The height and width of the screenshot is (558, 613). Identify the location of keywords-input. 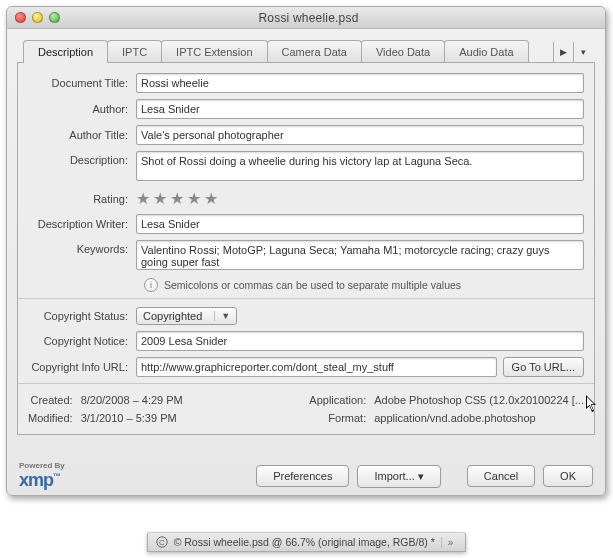
(360, 255).